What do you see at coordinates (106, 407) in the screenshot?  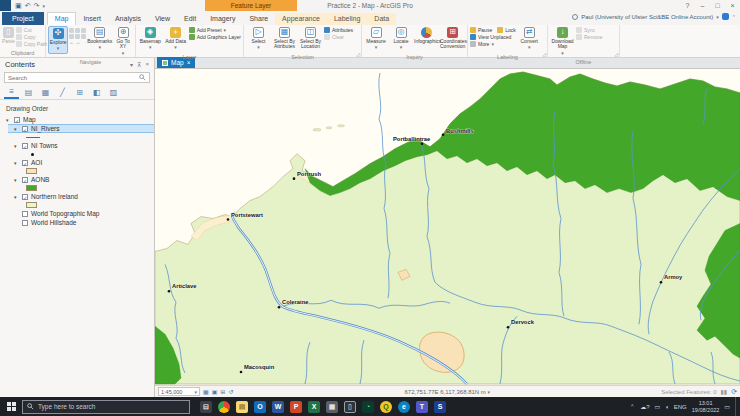 I see `taskbar-search: Type here to search` at bounding box center [106, 407].